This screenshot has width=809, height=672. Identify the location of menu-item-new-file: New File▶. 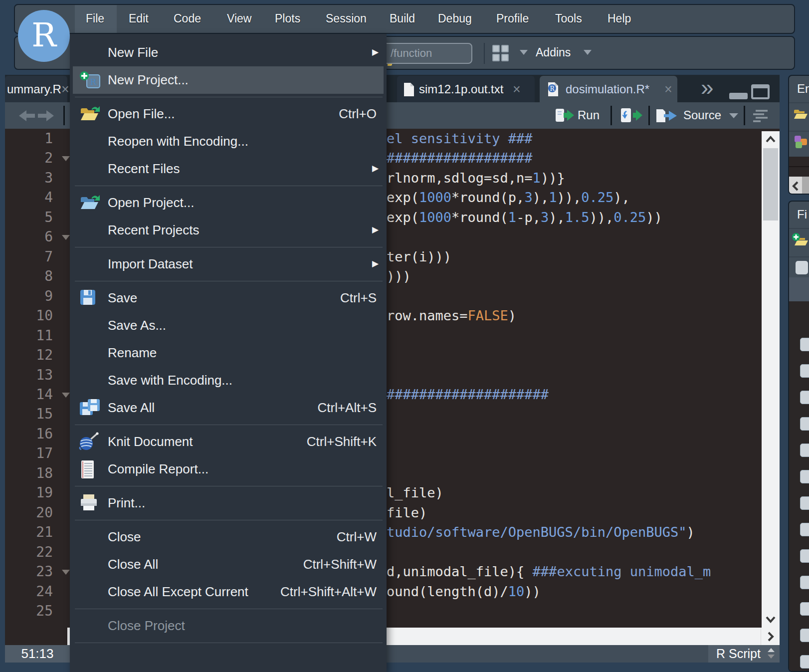
(228, 53).